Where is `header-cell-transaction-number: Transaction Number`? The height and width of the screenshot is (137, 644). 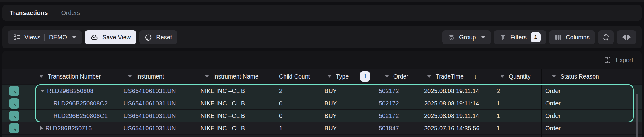 header-cell-transaction-number: Transaction Number is located at coordinates (72, 76).